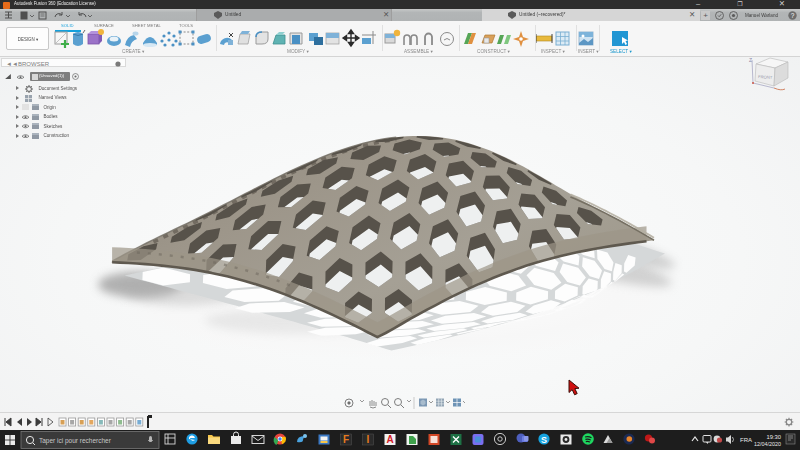 The height and width of the screenshot is (450, 800). I want to click on svg-text: I, so click(368, 440).